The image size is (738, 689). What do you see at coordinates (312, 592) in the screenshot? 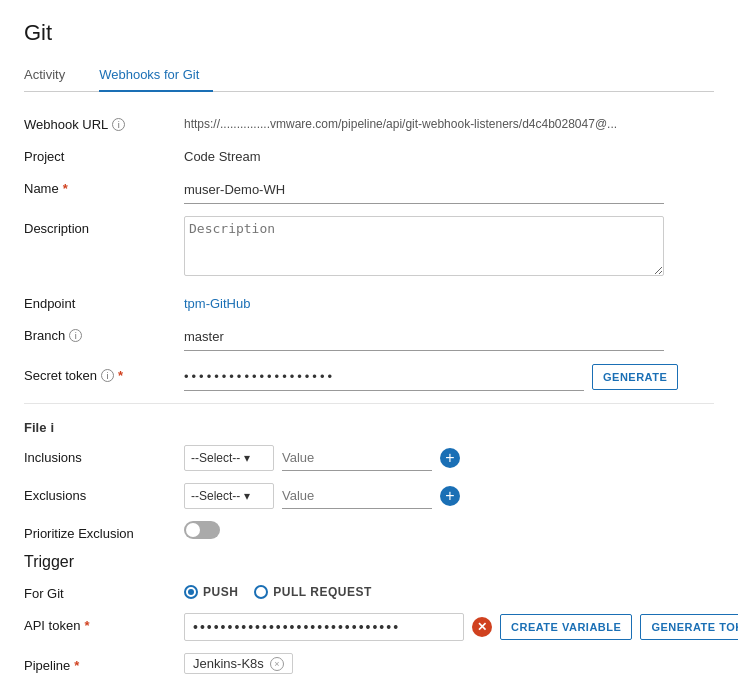
I see `pull-request-radio-item: PULL REQUEST` at bounding box center [312, 592].